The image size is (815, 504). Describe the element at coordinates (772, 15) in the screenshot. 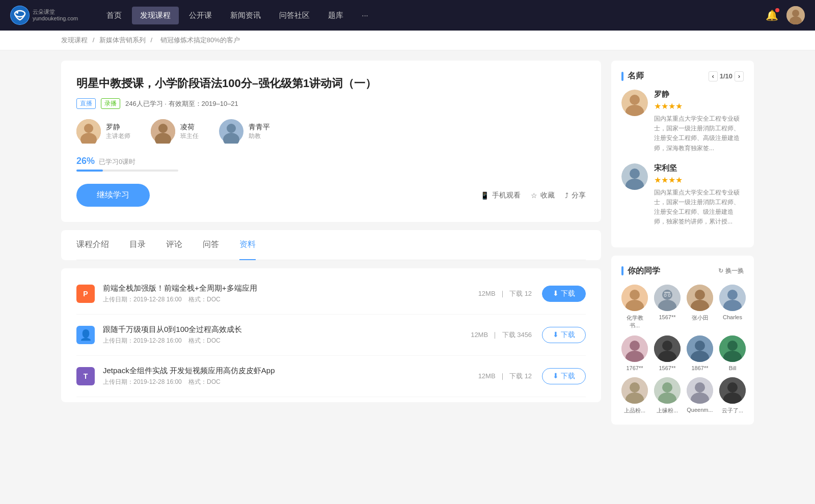

I see `bell-icon: 🔔` at that location.